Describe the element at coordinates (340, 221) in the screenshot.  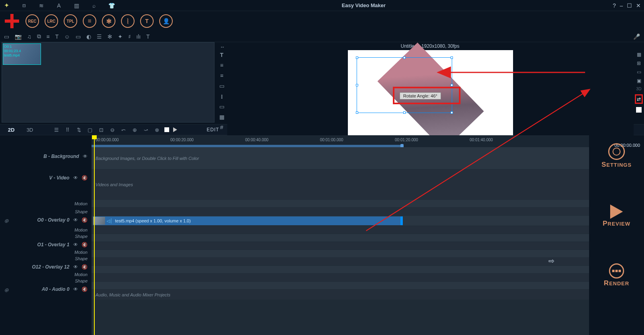
I see `track-o0: ◁┊ test5.mp4 (speed x 1.00, volume x 1.0…` at that location.